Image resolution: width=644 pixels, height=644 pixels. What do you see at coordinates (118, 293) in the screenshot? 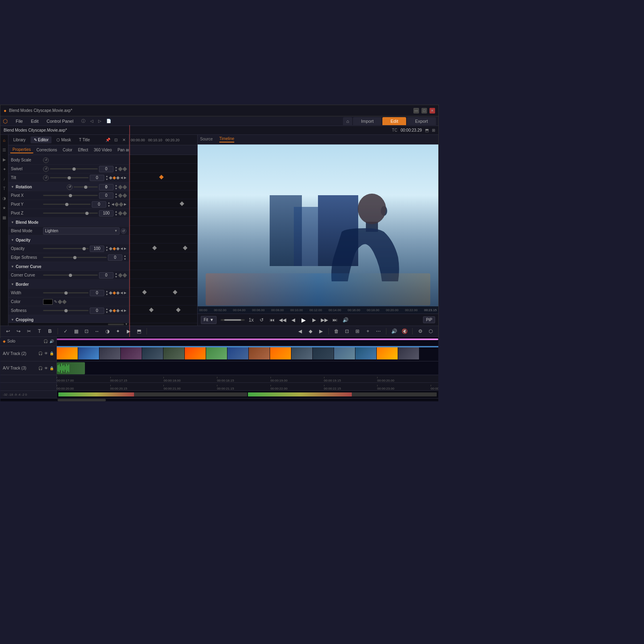
I see `width-kf-next` at bounding box center [118, 293].